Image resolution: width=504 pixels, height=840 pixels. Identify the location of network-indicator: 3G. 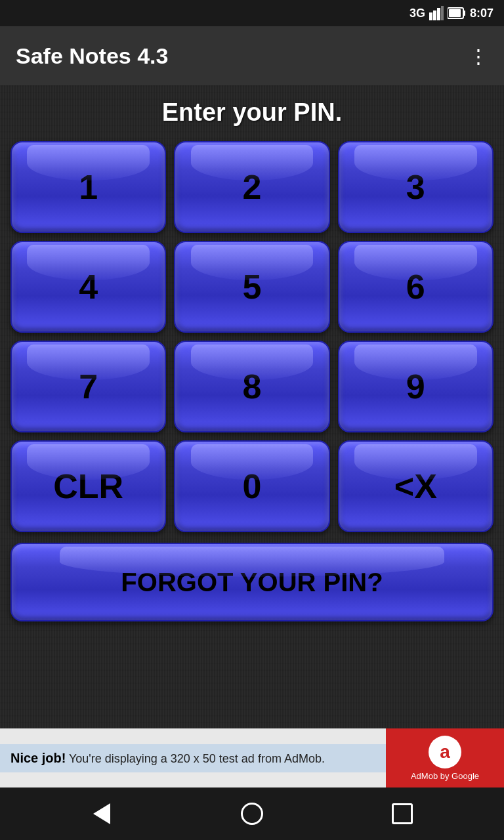
(417, 13).